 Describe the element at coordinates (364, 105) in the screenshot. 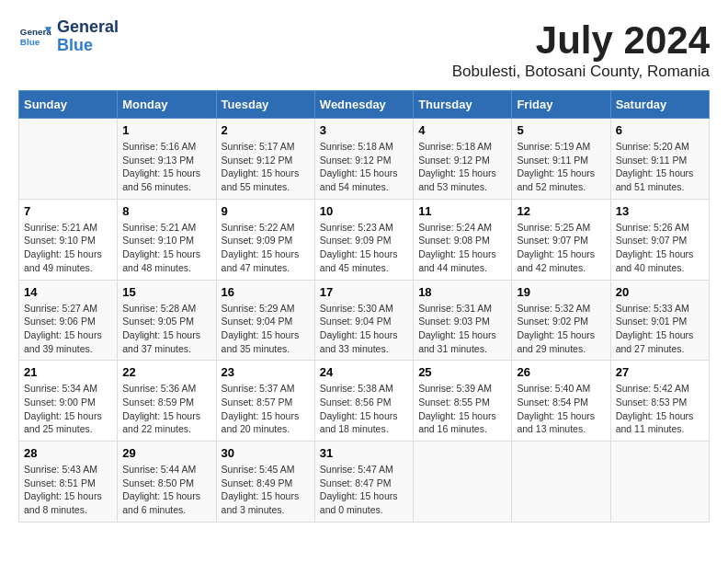

I see `header-row: SundayMondayTuesdayWednesdayThursdayFrid…` at that location.